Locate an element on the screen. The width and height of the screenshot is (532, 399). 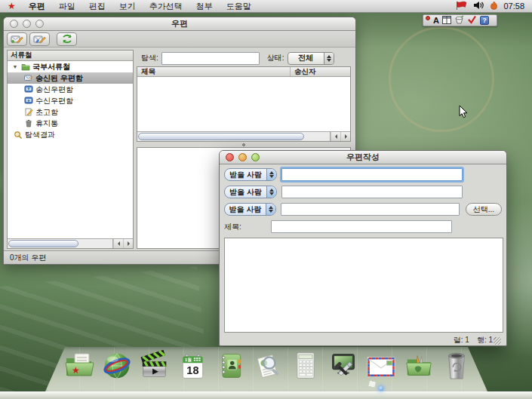
message-list-horizontal-scrollbar is located at coordinates (244, 136).